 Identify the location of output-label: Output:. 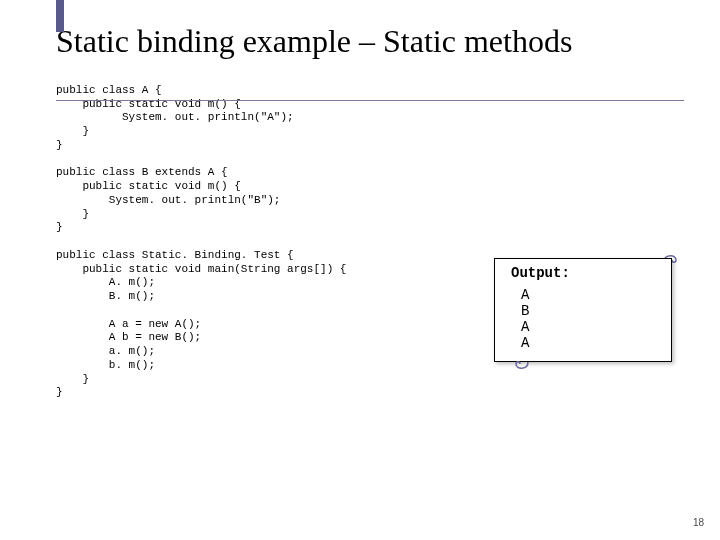
(586, 273).